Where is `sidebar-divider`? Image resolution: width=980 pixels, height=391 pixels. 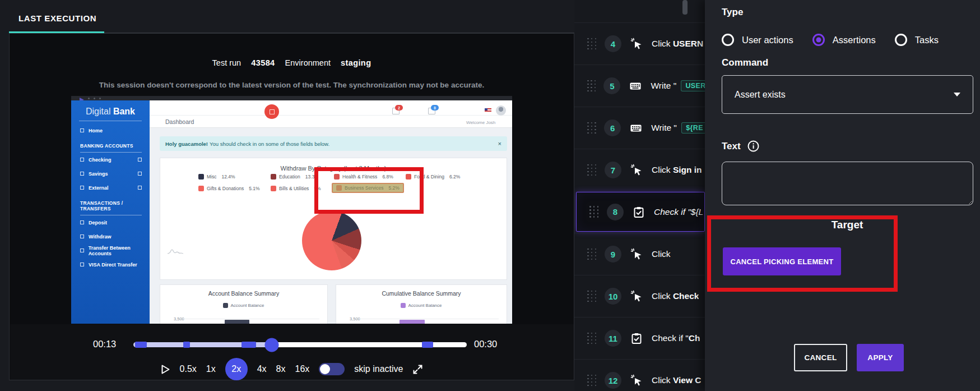 sidebar-divider is located at coordinates (110, 121).